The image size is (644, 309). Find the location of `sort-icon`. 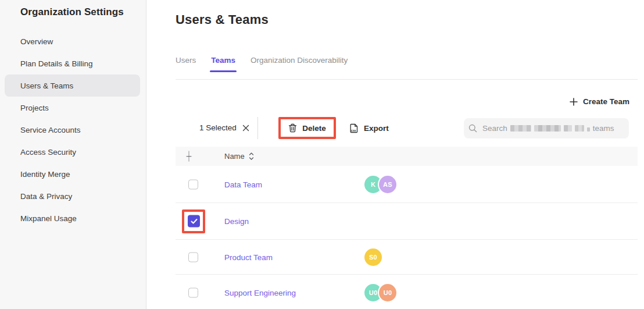

sort-icon is located at coordinates (251, 156).